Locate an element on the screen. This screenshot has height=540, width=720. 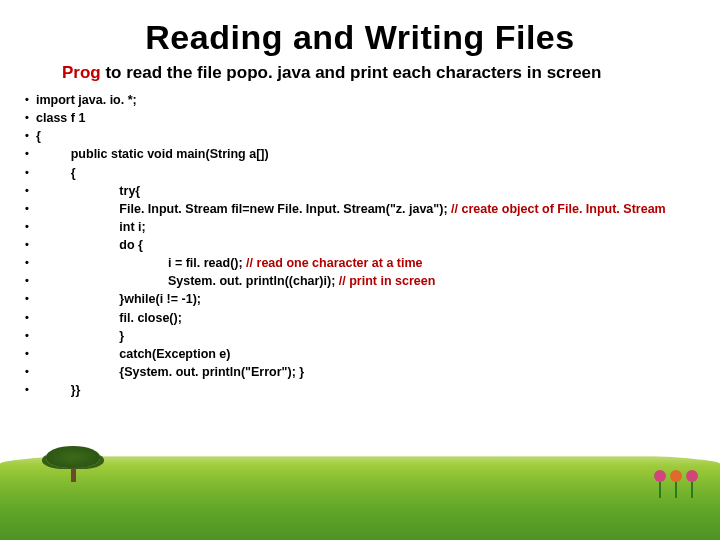
code-line: •class f 1 is located at coordinates (369, 118).